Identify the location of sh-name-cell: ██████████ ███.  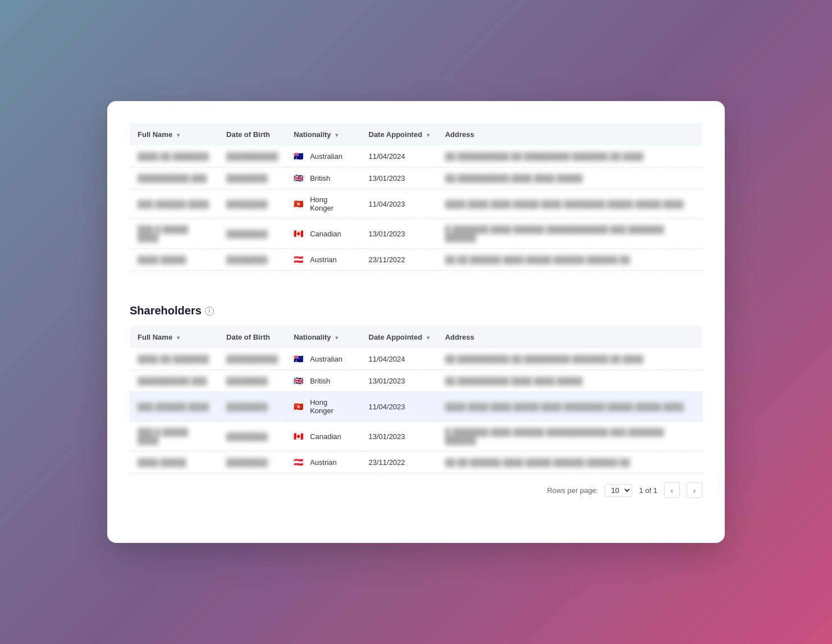
(174, 381).